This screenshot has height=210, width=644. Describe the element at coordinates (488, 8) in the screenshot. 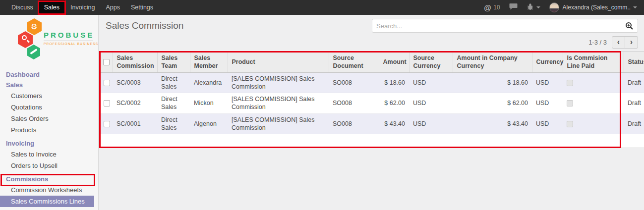

I see `at-sign-icon: @` at that location.